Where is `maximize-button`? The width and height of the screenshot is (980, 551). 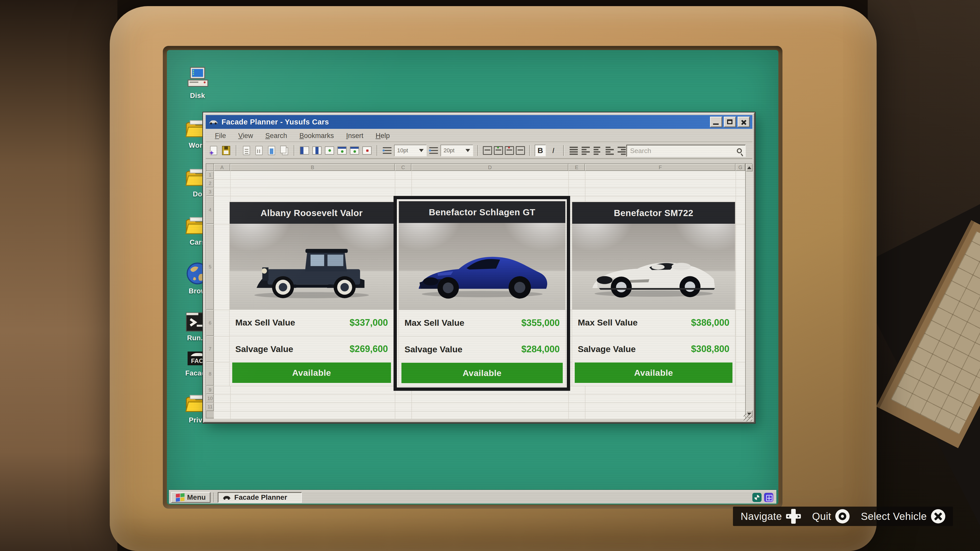 maximize-button is located at coordinates (730, 122).